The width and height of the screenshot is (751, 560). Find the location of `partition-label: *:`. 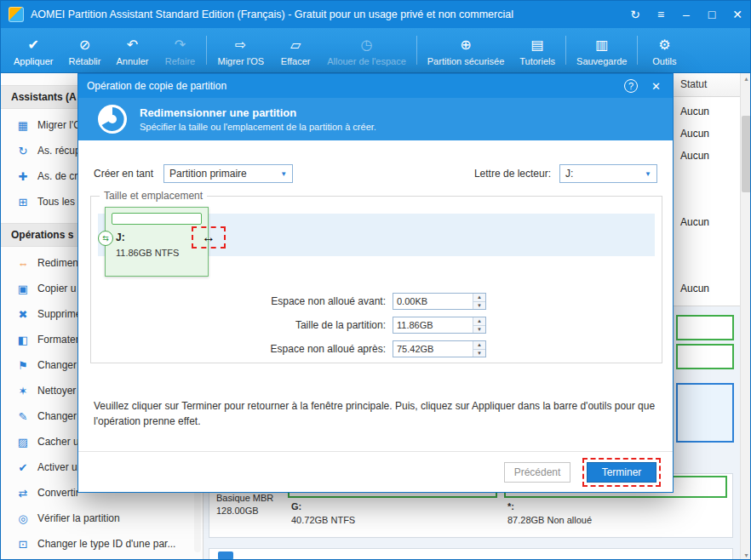

partition-label: *: is located at coordinates (511, 506).